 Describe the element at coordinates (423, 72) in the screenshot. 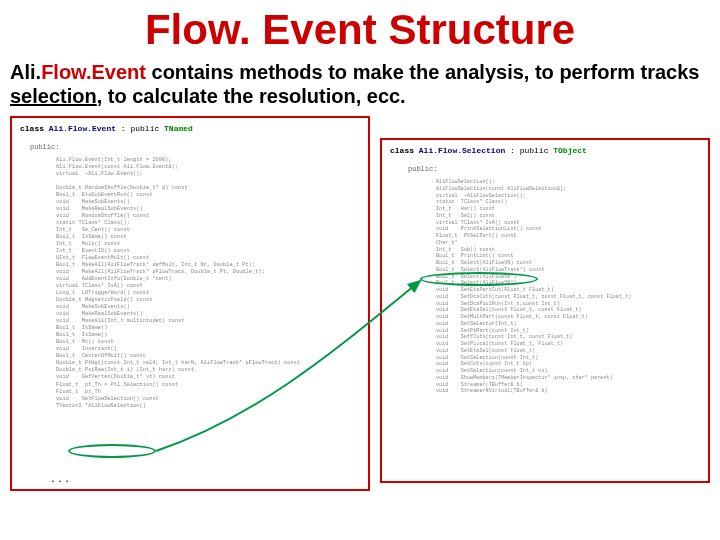

I see `subtitle-part-contains: contains methods to make the analysis, t…` at that location.